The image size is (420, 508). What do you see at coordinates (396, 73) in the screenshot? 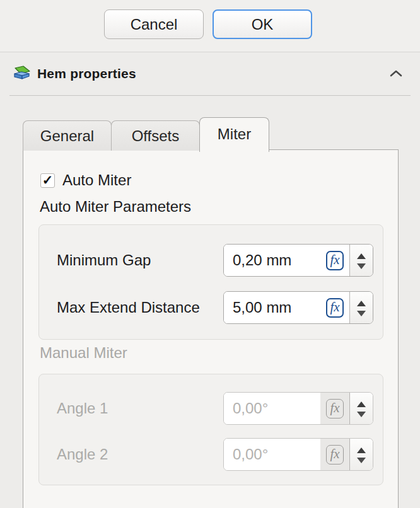
I see `chevron-up-icon` at bounding box center [396, 73].